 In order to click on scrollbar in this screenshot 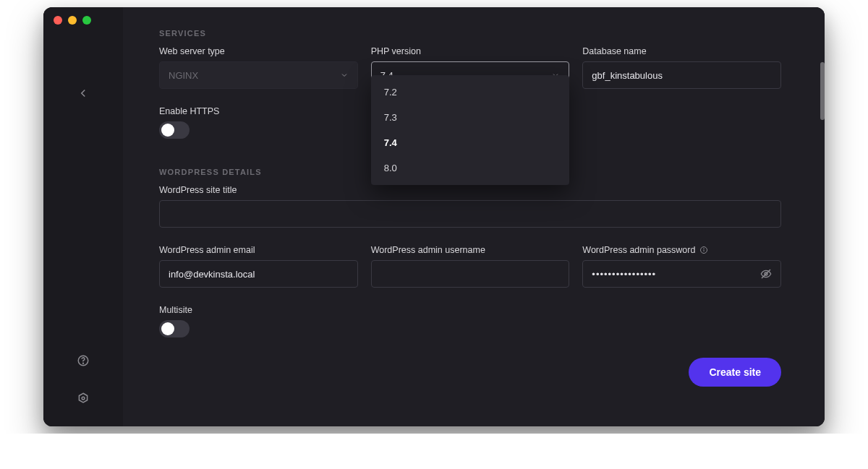, I will do `click(822, 91)`.